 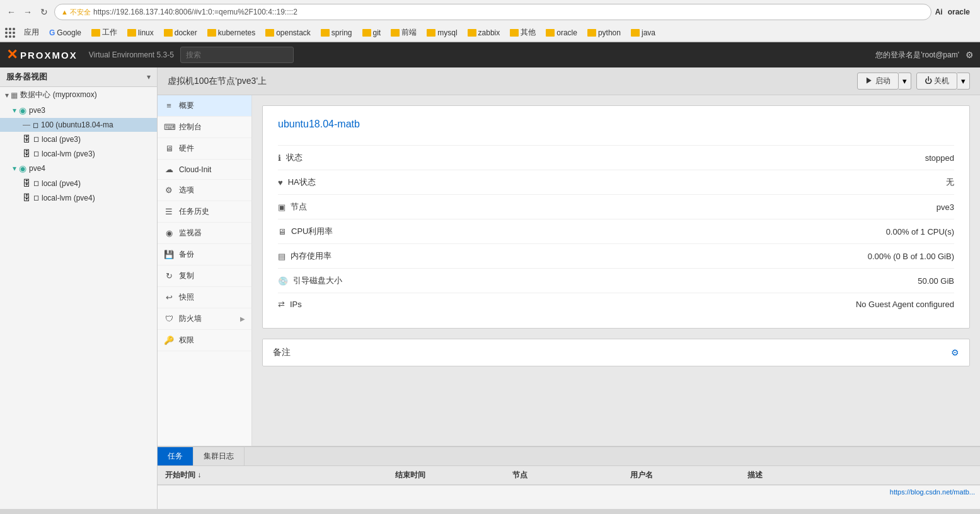 What do you see at coordinates (204, 276) in the screenshot?
I see `nav-item-replicate: ↻ 复制` at bounding box center [204, 276].